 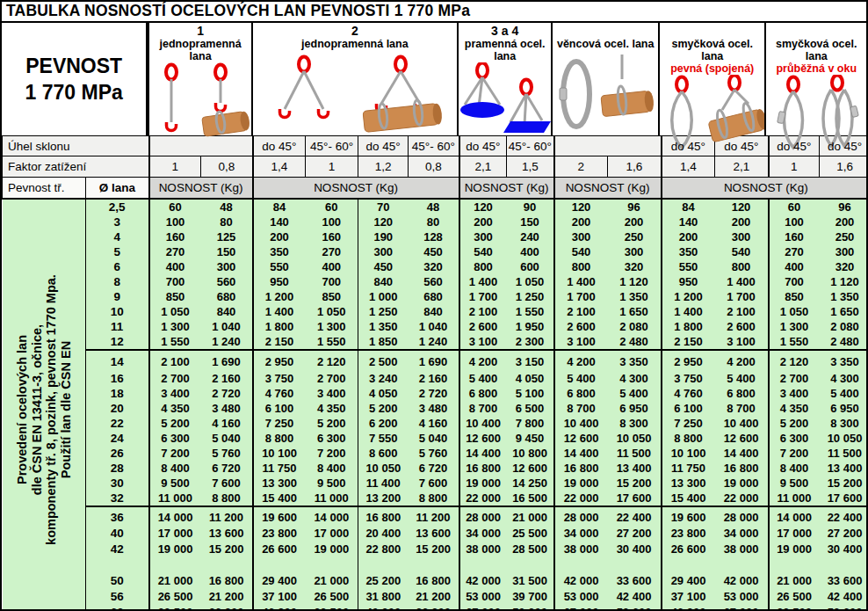 What do you see at coordinates (332, 281) in the screenshot?
I see `capacity-cell: 700` at bounding box center [332, 281].